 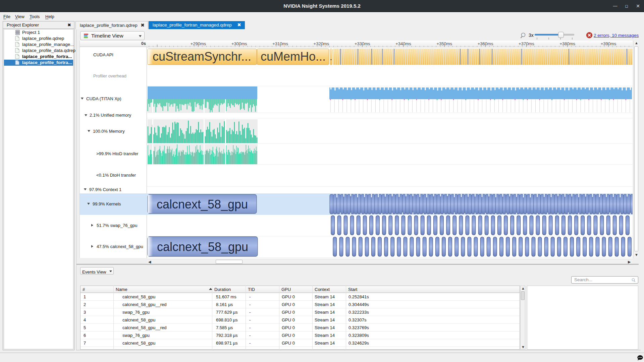 I want to click on svg-text: cuMemHo..., so click(x=293, y=56).